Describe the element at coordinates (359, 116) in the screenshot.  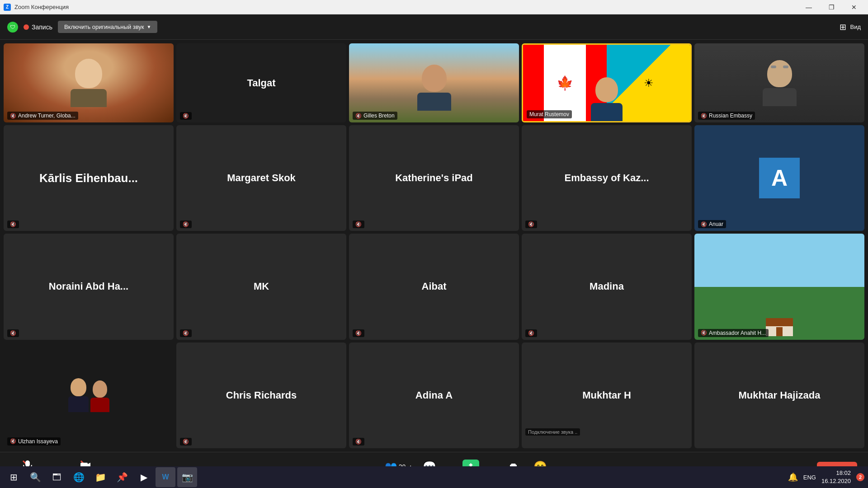
I see `mute-icon-gilles: 🔇` at that location.